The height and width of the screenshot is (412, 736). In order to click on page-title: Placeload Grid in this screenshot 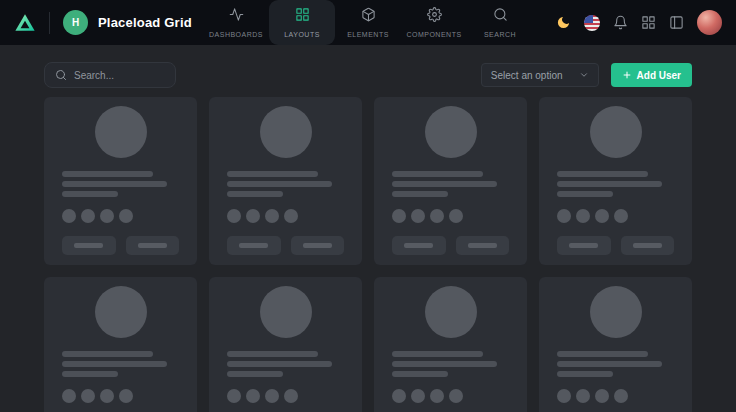, I will do `click(145, 22)`.